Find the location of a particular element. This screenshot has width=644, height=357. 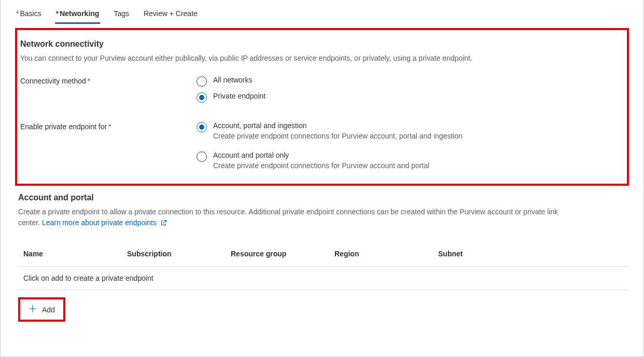

endpoints-table-header: Name Subscription Resource group Region … is located at coordinates (324, 254).